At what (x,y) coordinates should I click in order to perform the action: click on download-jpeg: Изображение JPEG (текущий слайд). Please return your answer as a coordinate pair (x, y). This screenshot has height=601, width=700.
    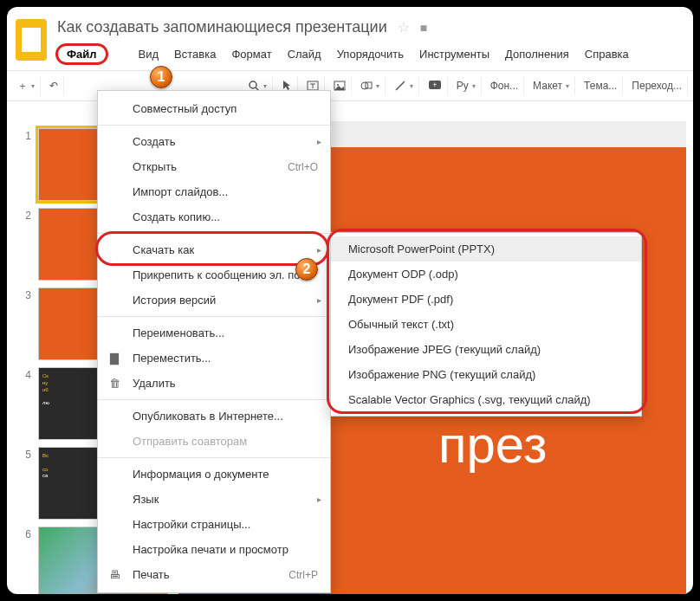
    Looking at the image, I should click on (486, 350).